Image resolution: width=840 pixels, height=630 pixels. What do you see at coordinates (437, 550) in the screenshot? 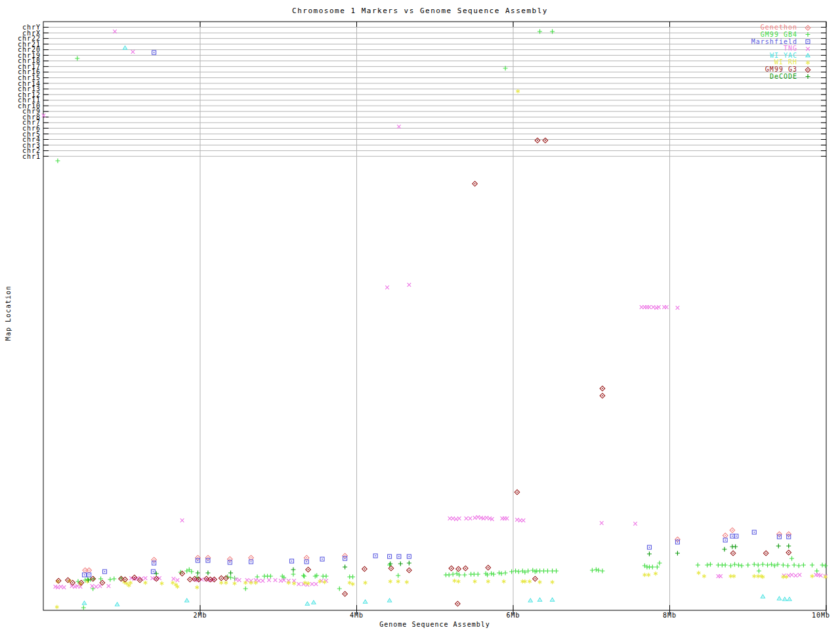
I see `series-genethon` at bounding box center [437, 550].